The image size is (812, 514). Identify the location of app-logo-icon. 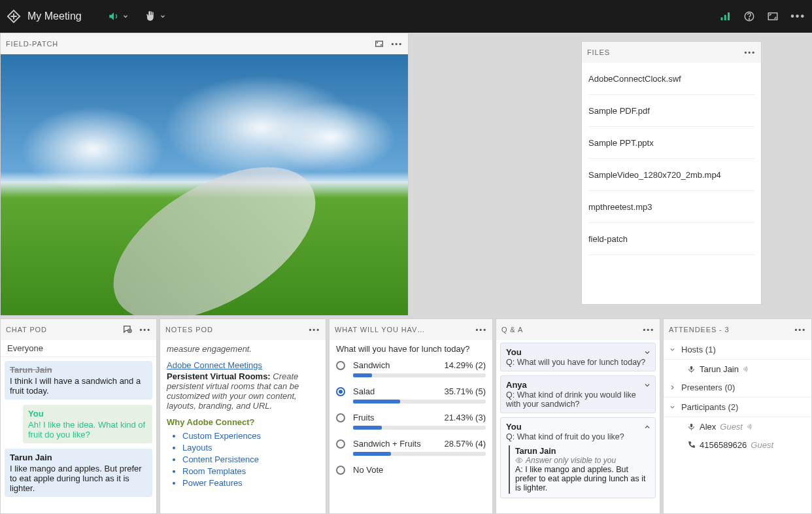
(14, 16).